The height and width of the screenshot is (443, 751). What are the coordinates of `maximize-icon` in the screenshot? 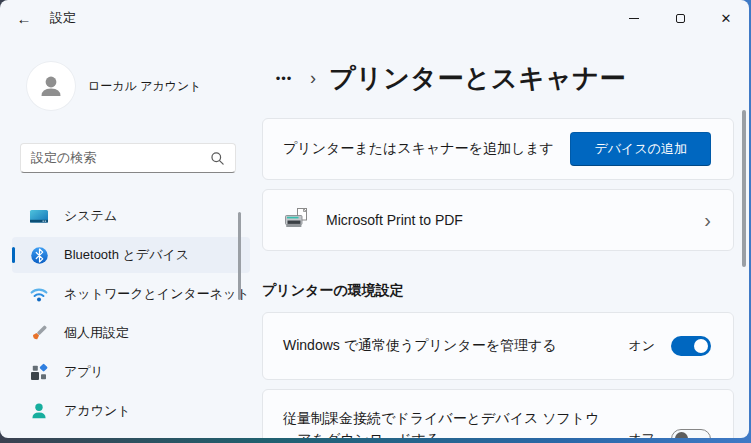 It's located at (680, 18).